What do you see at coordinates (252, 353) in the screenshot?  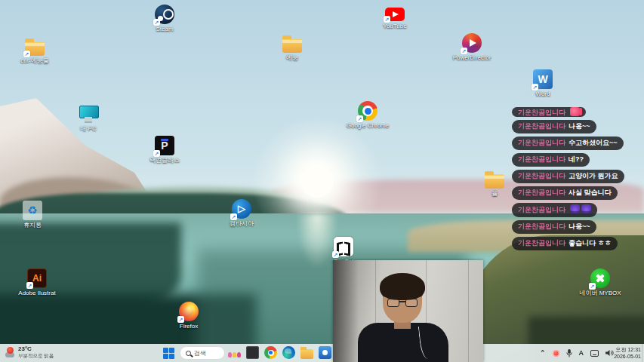 I see `pinned-app-icon` at bounding box center [252, 353].